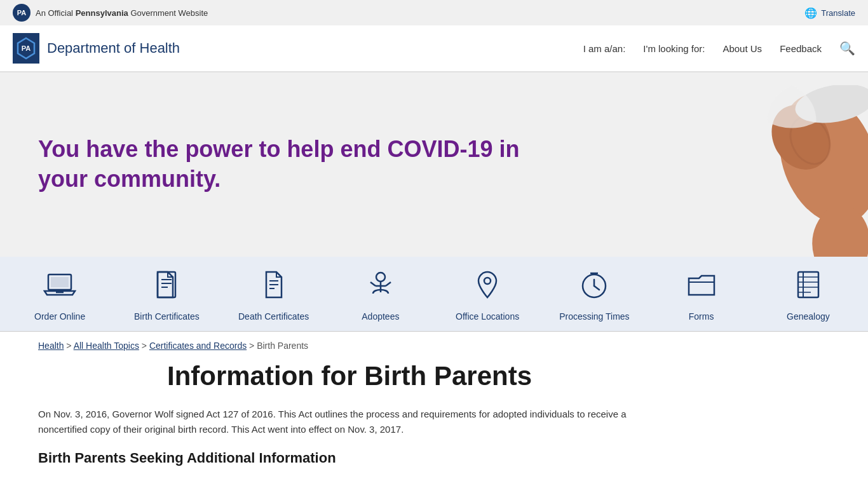  I want to click on folder-icon, so click(702, 287).